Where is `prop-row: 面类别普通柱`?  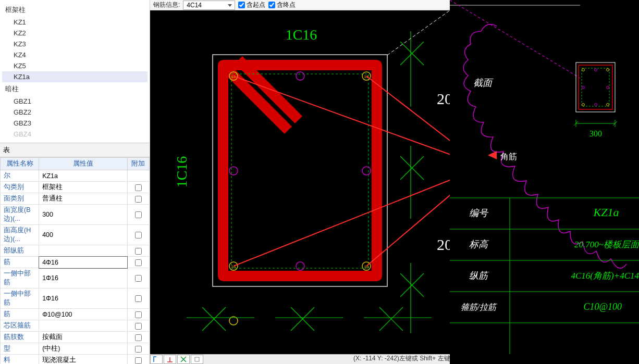
prop-row: 面类别普通柱 is located at coordinates (75, 199).